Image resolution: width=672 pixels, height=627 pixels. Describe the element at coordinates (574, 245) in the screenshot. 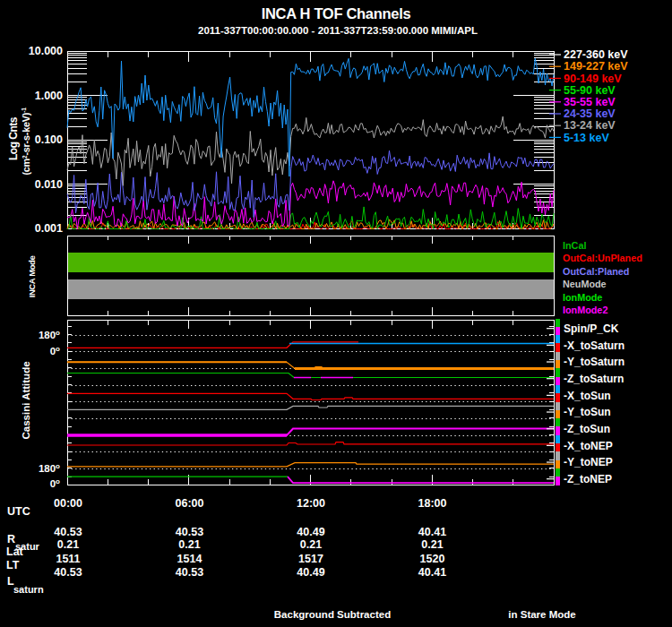

I see `svg-text: InCal` at that location.